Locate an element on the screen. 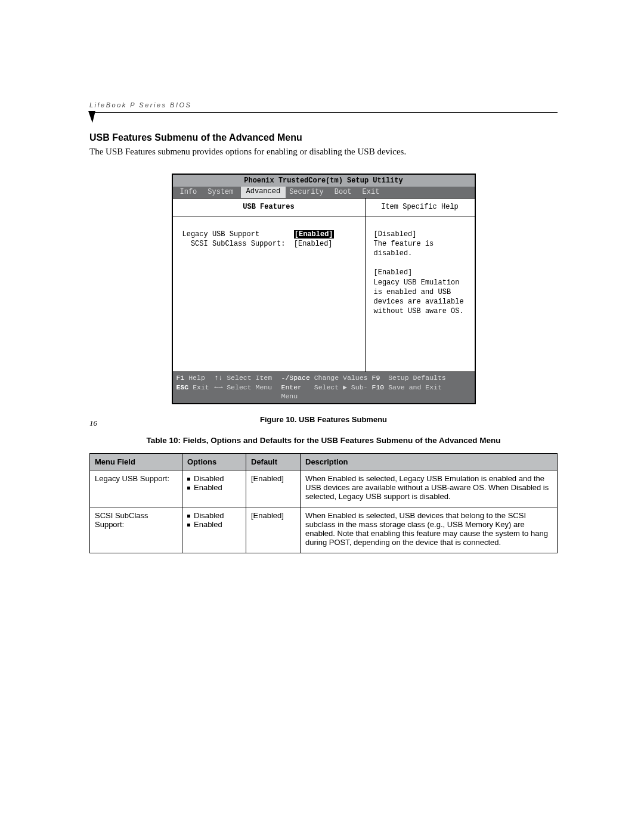 The width and height of the screenshot is (644, 833). table-row: SCSI SubClass Support:DisabledEnabled[En… is located at coordinates (324, 529).